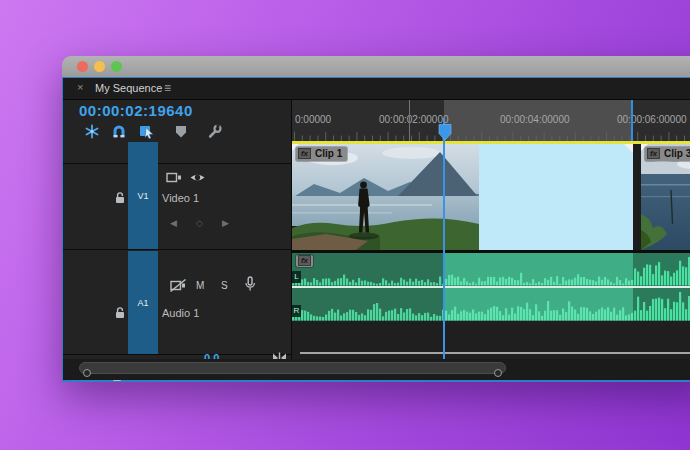 Image resolution: width=690 pixels, height=450 pixels. I want to click on minimize-window-button, so click(100, 66).